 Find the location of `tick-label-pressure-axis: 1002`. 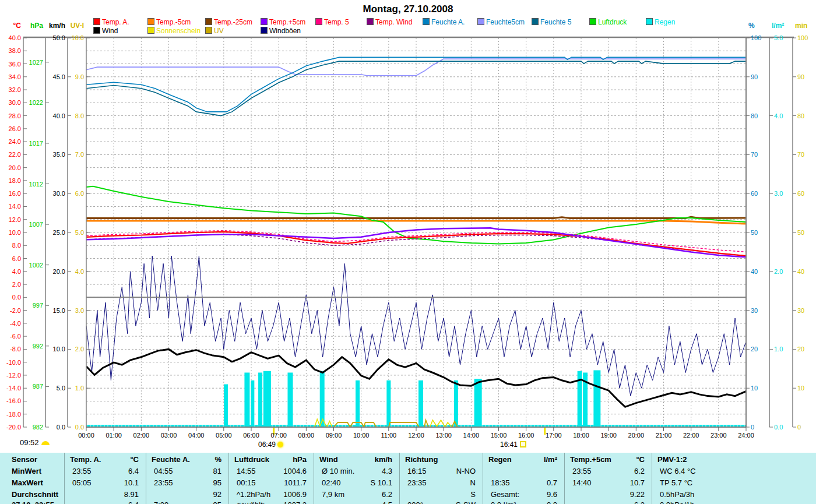

tick-label-pressure-axis: 1002 is located at coordinates (33, 265).